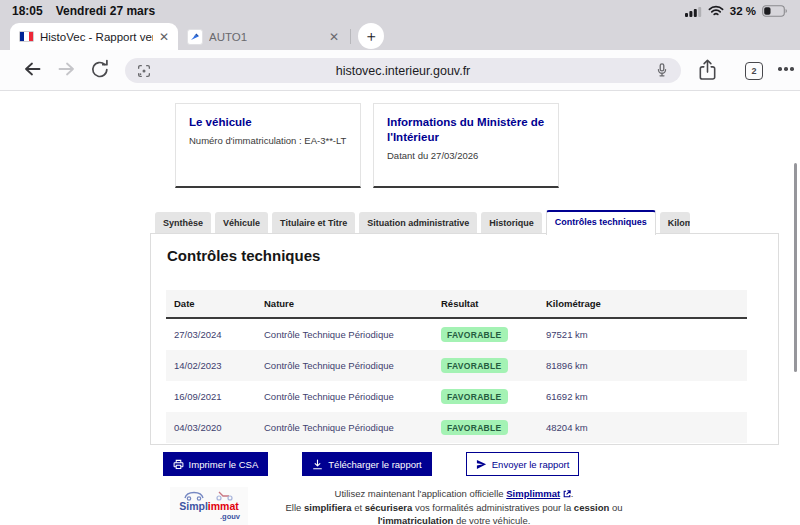 This screenshot has height=525, width=800. What do you see at coordinates (100, 70) in the screenshot?
I see `reload-button-icon` at bounding box center [100, 70].